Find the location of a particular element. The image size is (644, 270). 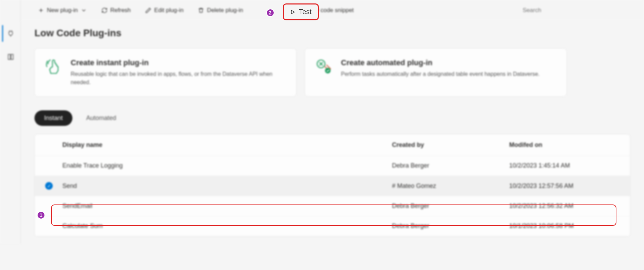

test-label: Test is located at coordinates (305, 12).